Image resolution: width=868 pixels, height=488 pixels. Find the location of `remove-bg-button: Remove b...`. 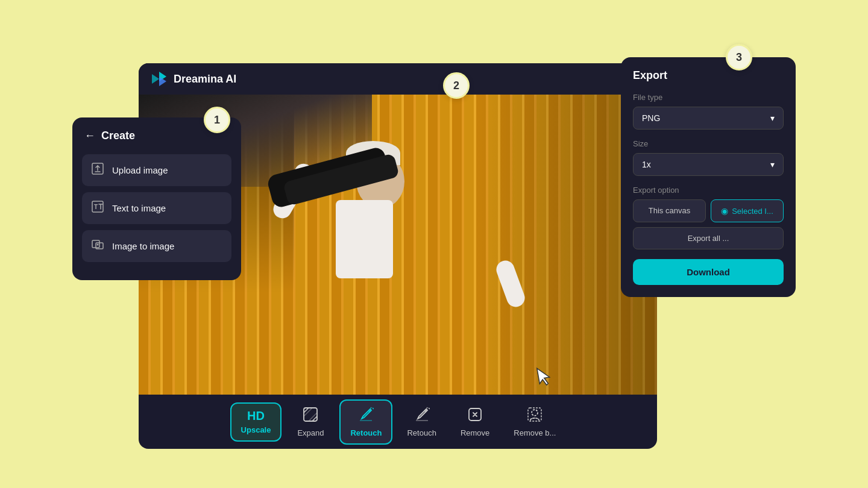

remove-bg-button: Remove b... is located at coordinates (535, 422).